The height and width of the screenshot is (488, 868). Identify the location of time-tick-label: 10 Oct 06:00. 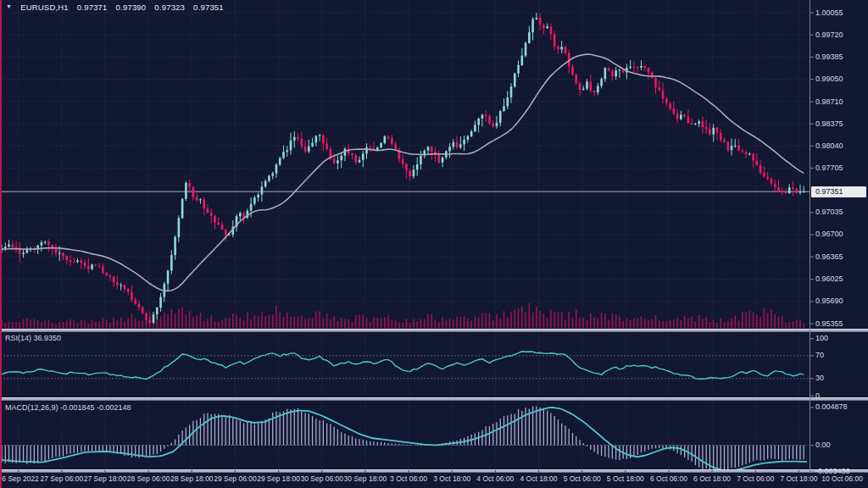
(843, 479).